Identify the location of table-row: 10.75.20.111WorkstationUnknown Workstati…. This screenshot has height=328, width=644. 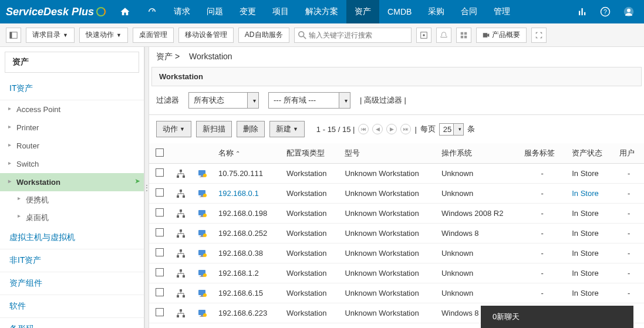
(397, 174).